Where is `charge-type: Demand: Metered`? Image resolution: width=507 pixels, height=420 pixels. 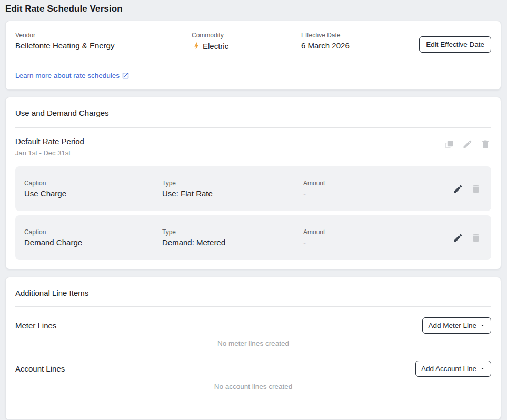 charge-type: Demand: Metered is located at coordinates (233, 242).